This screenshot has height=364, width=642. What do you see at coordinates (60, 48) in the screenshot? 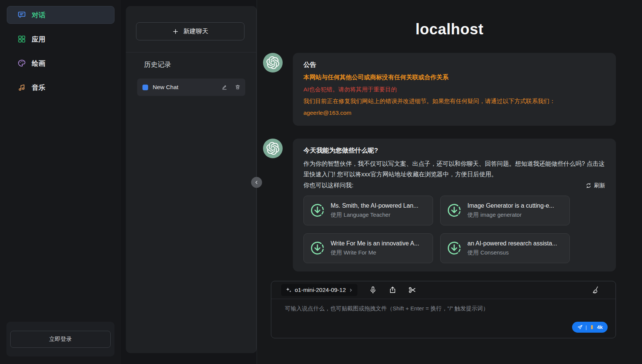
I see `sidebar-nav: 对话 应用 绘画 音乐` at bounding box center [60, 48].